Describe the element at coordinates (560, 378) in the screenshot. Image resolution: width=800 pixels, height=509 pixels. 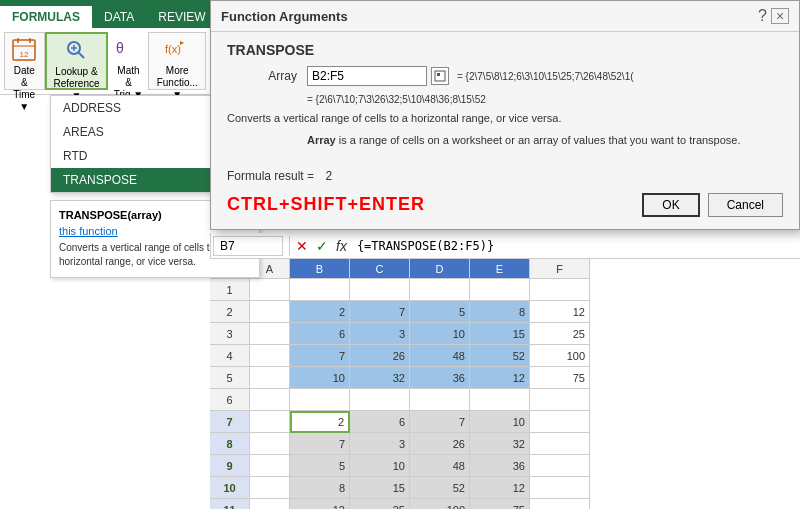
I see `cell-f5: 75` at that location.